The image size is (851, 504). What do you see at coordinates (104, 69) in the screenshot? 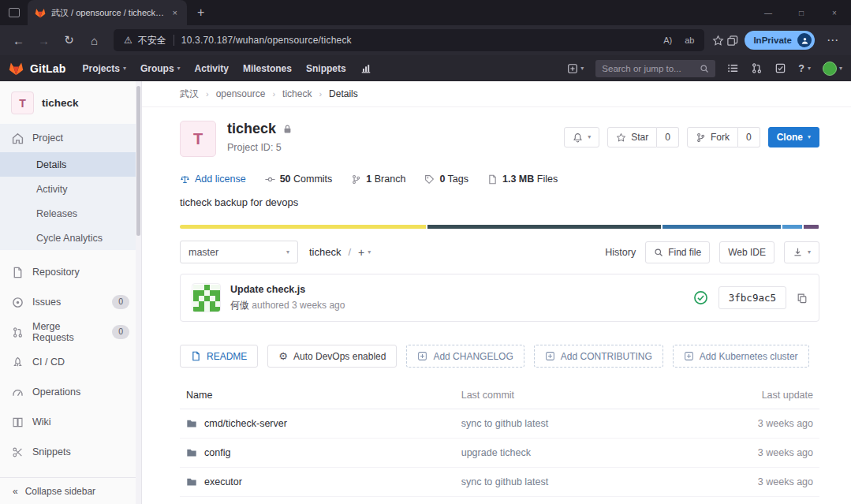
I see `menu-projects: Projects▾` at bounding box center [104, 69].